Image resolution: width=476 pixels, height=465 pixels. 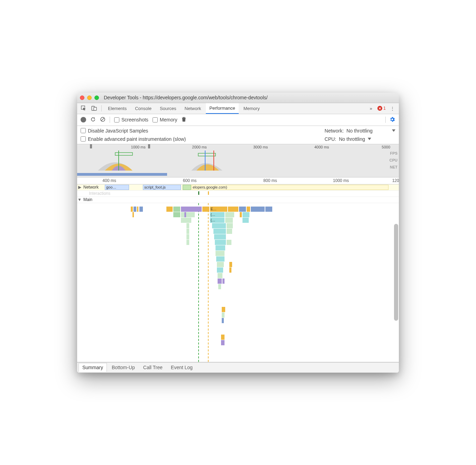 What do you see at coordinates (131, 120) in the screenshot?
I see `screenshots-checkbox: Screenshots` at bounding box center [131, 120].